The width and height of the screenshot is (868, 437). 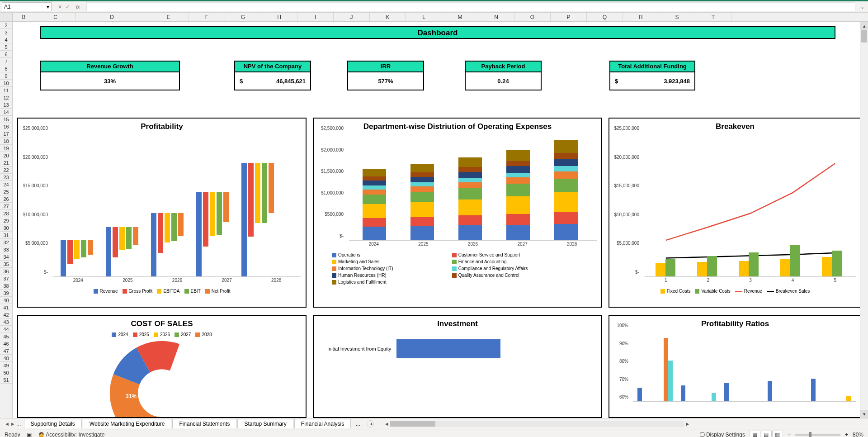 What do you see at coordinates (6, 76) in the screenshot?
I see `row-header-9: 9` at bounding box center [6, 76].